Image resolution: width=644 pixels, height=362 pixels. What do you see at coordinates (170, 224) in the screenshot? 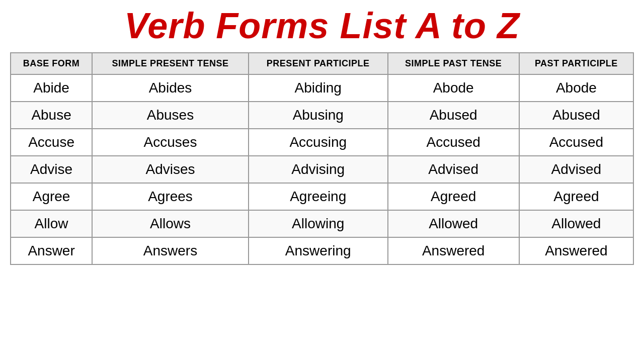
I see `table-cell-5-1: Allows` at bounding box center [170, 224].